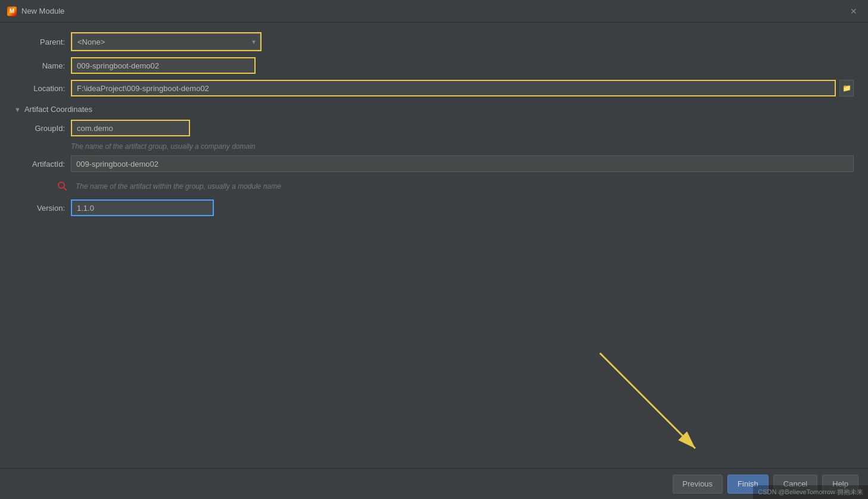 This screenshot has width=868, height=499. Describe the element at coordinates (63, 186) in the screenshot. I see `search-icon` at that location.